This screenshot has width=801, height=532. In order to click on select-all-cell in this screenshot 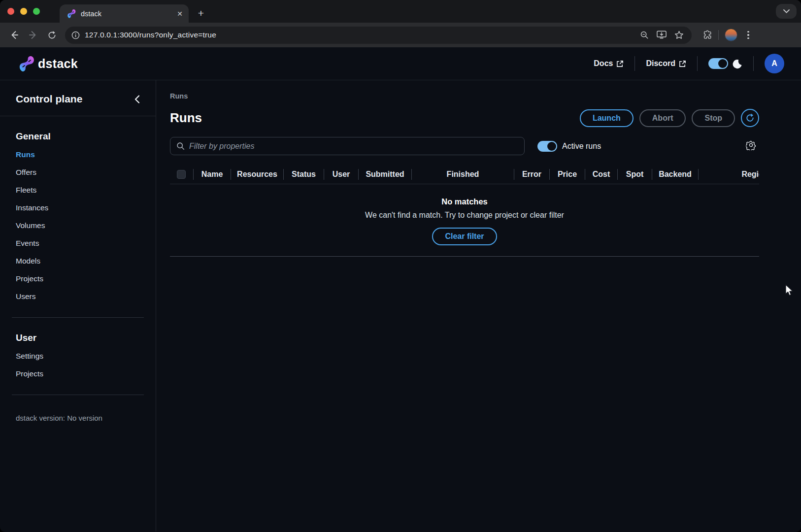, I will do `click(181, 174)`.